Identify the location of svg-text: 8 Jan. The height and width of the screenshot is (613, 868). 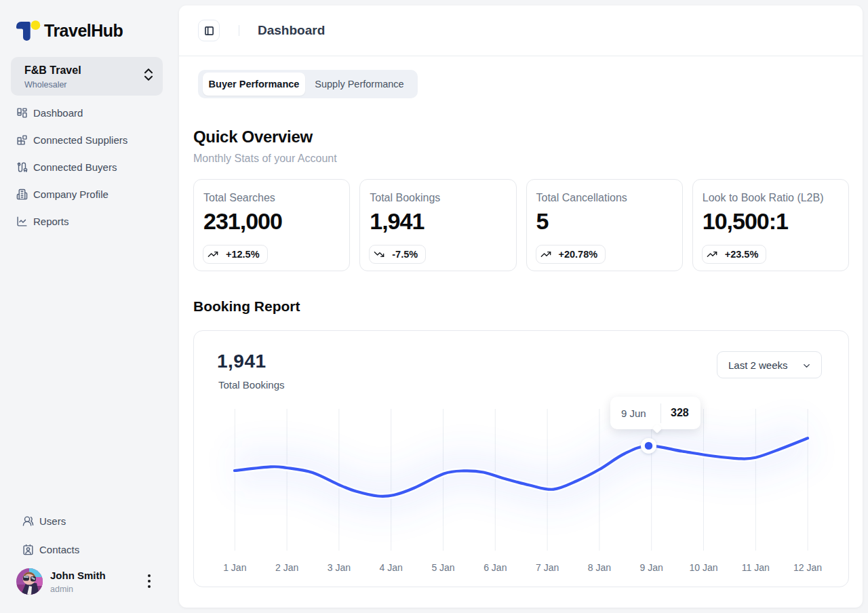
(599, 568).